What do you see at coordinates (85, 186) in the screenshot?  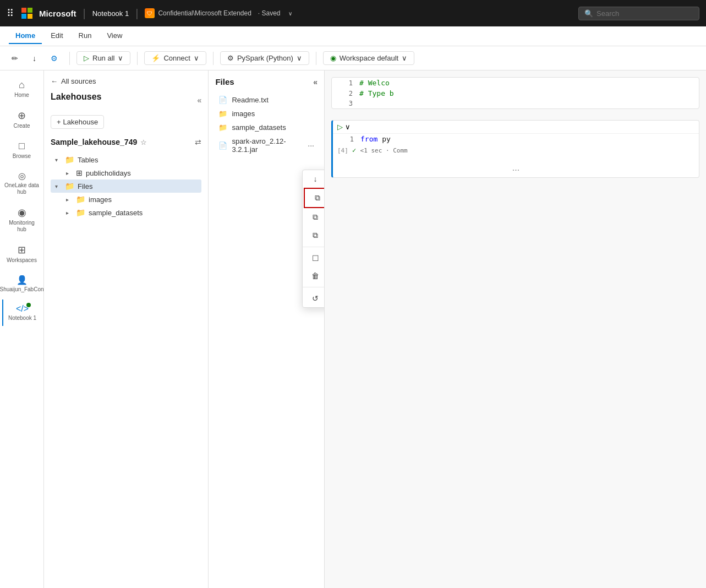 I see `files-label: Files` at bounding box center [85, 186].